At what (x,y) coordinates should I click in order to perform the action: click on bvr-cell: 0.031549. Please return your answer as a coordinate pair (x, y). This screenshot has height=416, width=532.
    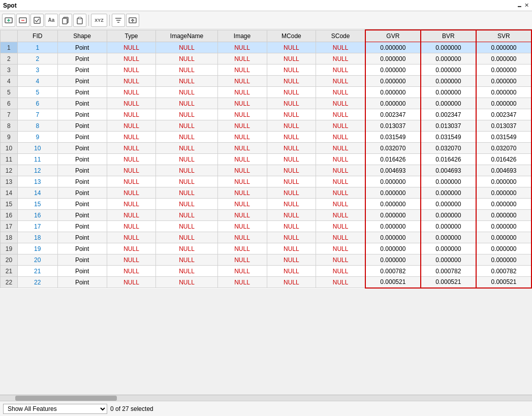
    Looking at the image, I should click on (448, 137).